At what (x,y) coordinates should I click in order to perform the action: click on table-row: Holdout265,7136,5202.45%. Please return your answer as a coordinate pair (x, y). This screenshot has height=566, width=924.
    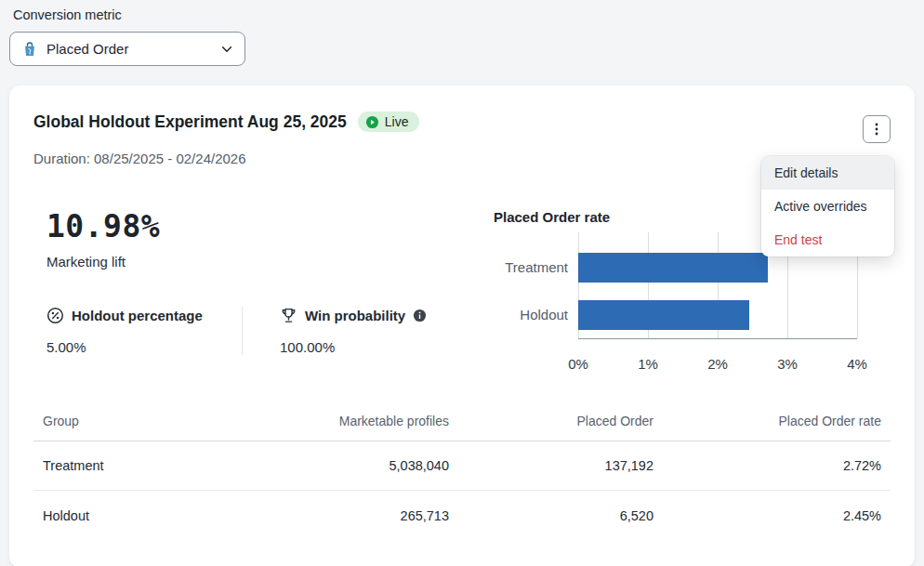
    Looking at the image, I should click on (462, 515).